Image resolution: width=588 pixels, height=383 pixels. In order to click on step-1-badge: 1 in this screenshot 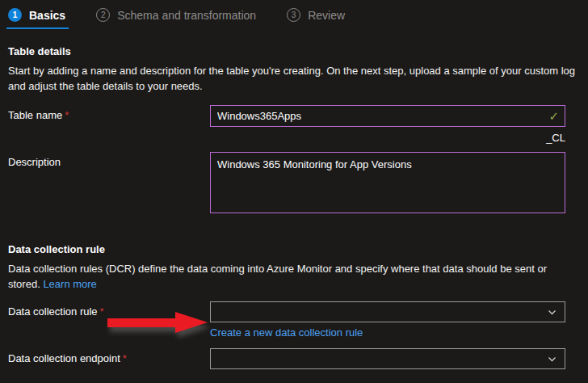, I will do `click(15, 15)`.